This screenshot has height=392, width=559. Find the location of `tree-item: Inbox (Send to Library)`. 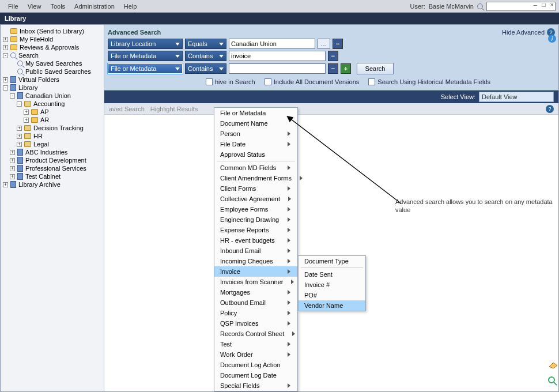

tree-item: Inbox (Send to Library) is located at coordinates (52, 31).